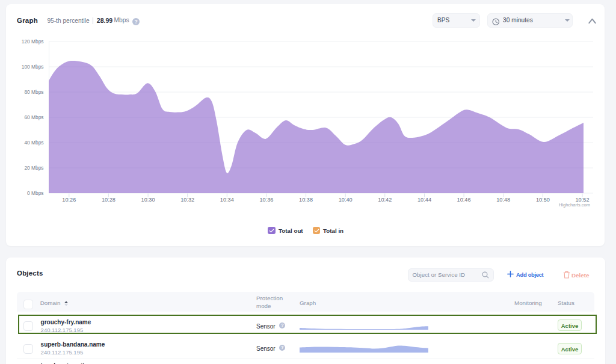  Describe the element at coordinates (34, 168) in the screenshot. I see `svg-text: 20 Mbps` at that location.